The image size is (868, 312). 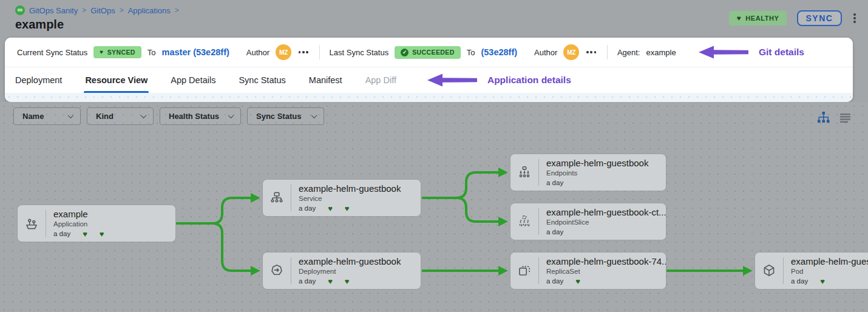 What do you see at coordinates (464, 210) in the screenshot?
I see `graph-edge-svc-eps` at bounding box center [464, 210].